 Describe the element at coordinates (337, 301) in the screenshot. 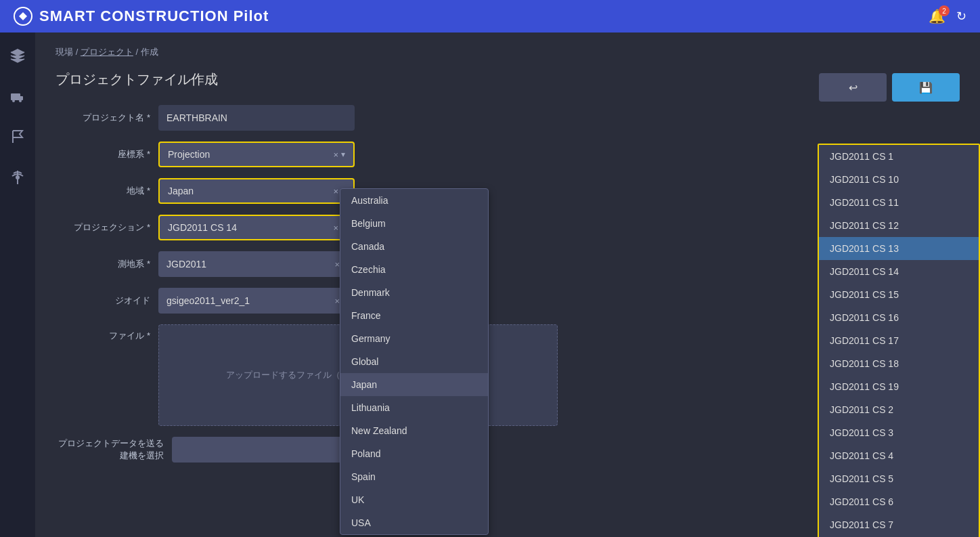

I see `geoid-clear: ×` at that location.